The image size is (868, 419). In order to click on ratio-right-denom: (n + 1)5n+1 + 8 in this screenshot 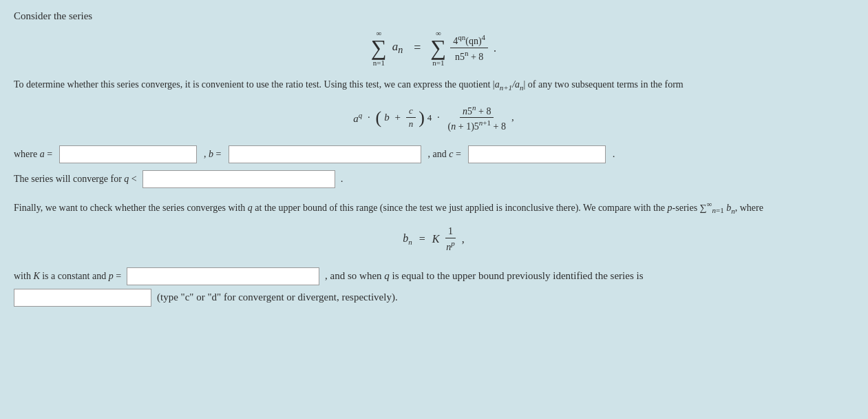, I will do `click(477, 125)`.